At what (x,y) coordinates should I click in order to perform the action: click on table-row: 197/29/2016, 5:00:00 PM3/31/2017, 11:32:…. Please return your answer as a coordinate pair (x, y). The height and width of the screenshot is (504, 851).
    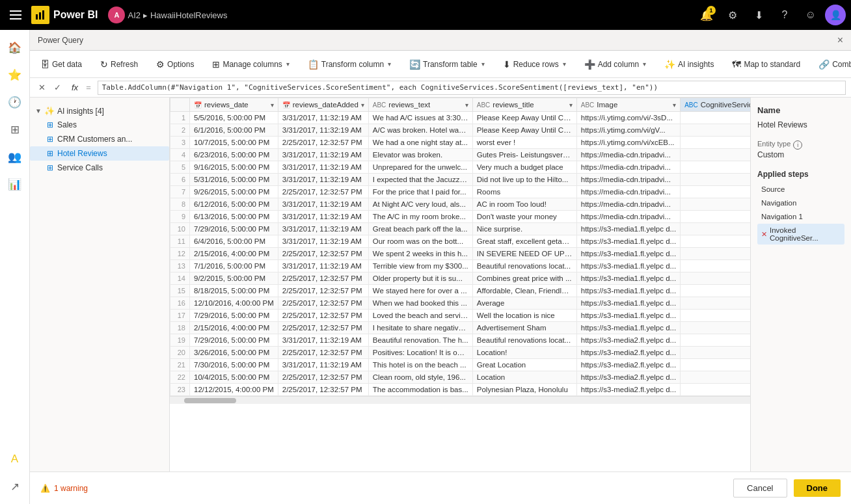
    Looking at the image, I should click on (461, 341).